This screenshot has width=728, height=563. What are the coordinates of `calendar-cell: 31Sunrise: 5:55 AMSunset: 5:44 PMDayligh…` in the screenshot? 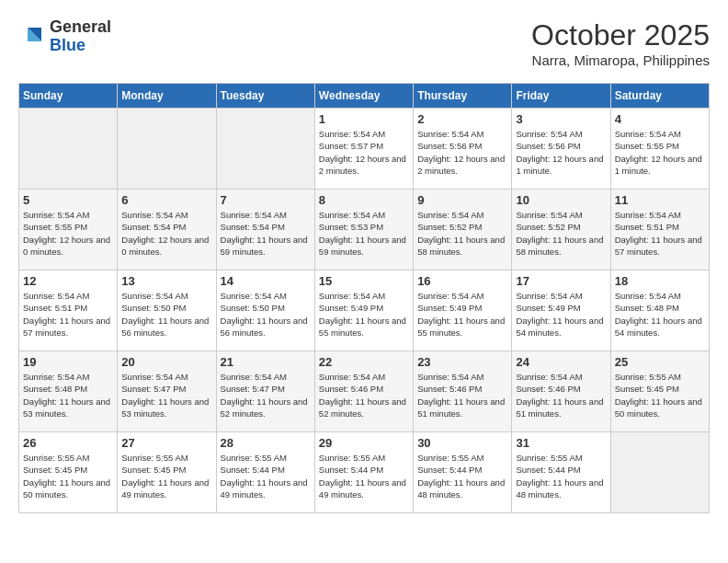 It's located at (561, 473).